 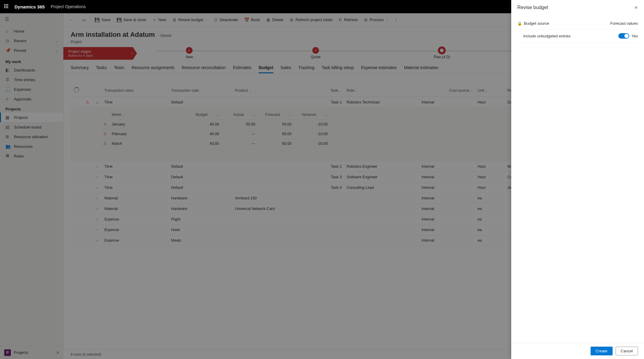 I want to click on module-label: Project Operations, so click(x=68, y=7).